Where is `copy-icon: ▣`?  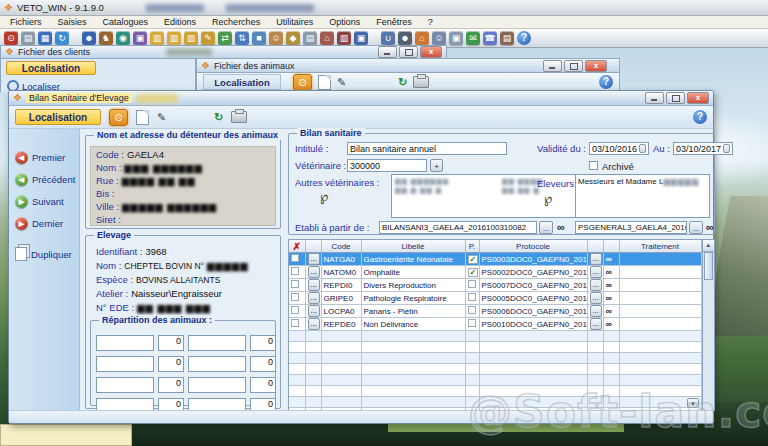 copy-icon: ▣ is located at coordinates (456, 38).